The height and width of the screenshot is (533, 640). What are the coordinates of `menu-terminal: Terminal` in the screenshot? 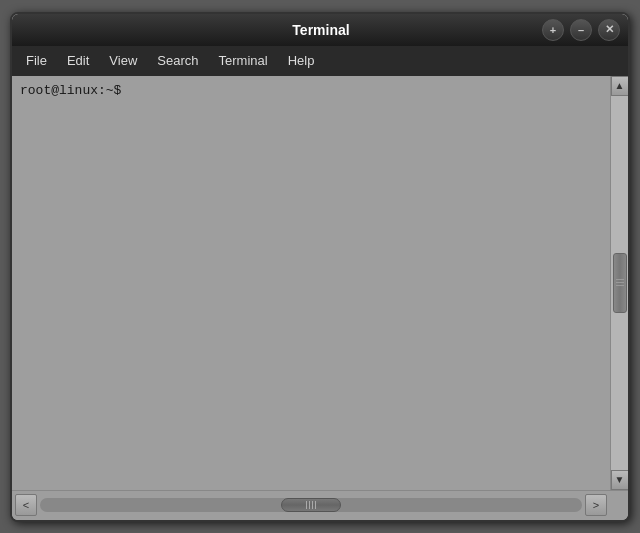 It's located at (244, 60).